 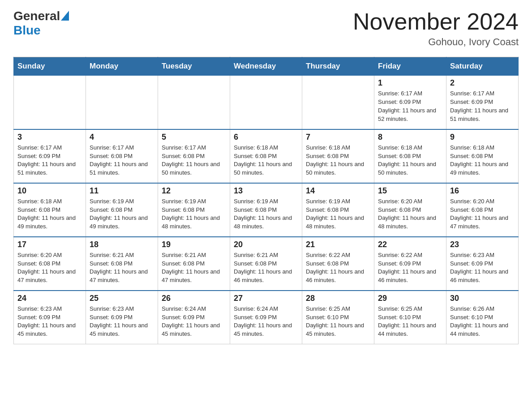 I want to click on calendar-cell: 11Sunrise: 6:19 AMSunset: 6:08 PMDayligh…, so click(x=122, y=210).